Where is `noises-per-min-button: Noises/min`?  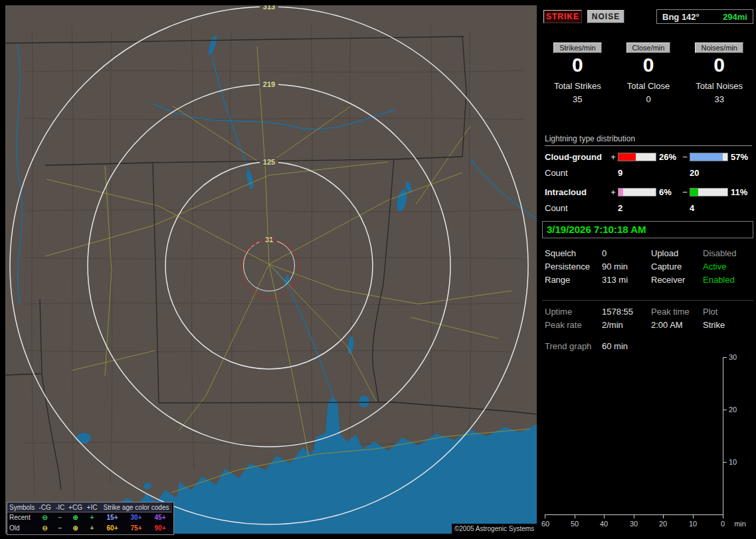
noises-per-min-button: Noises/min is located at coordinates (719, 48).